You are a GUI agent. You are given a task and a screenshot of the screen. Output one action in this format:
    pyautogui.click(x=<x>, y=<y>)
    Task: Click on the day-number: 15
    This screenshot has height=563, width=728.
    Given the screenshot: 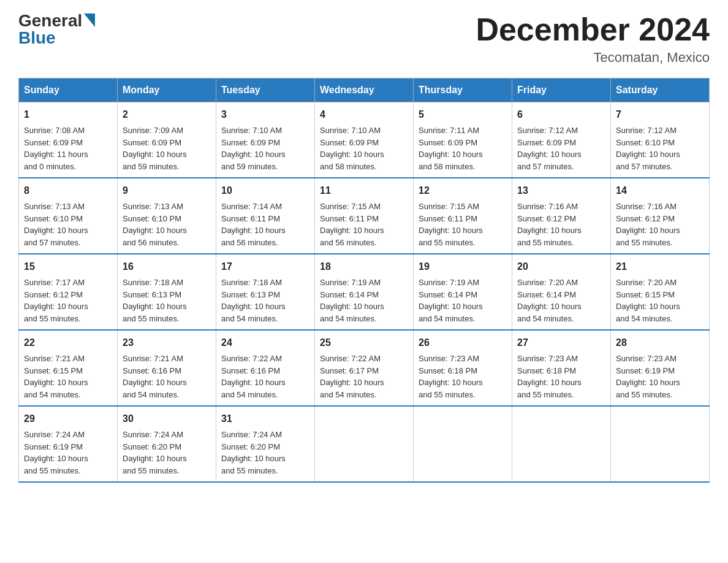 What is the action you would take?
    pyautogui.click(x=68, y=267)
    